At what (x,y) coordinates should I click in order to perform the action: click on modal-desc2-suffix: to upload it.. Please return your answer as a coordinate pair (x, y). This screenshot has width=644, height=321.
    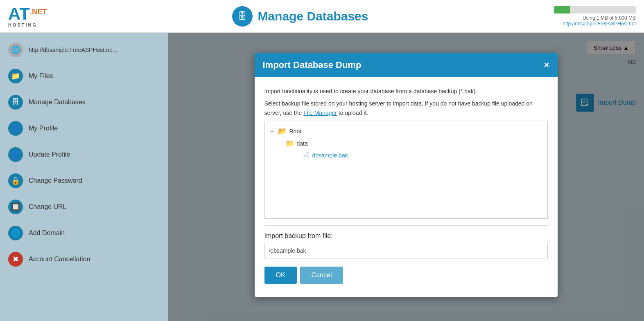
    Looking at the image, I should click on (353, 113).